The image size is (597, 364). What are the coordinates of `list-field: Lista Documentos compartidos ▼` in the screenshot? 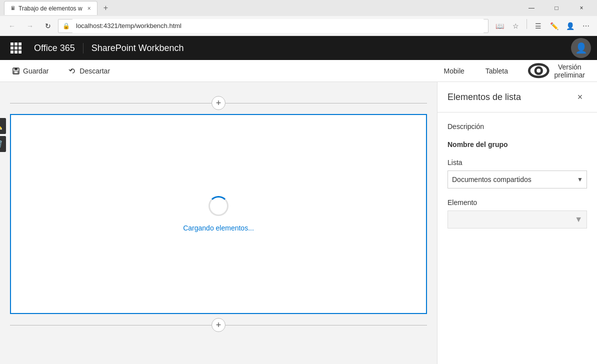 It's located at (517, 174).